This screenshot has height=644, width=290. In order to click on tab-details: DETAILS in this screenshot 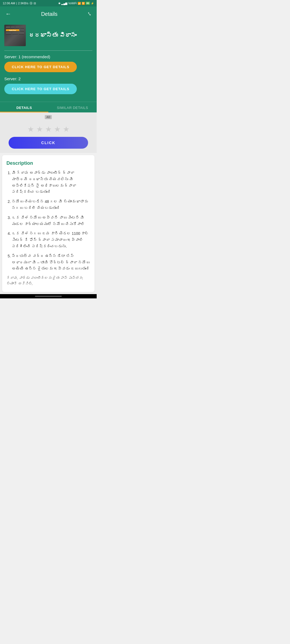, I will do `click(24, 107)`.